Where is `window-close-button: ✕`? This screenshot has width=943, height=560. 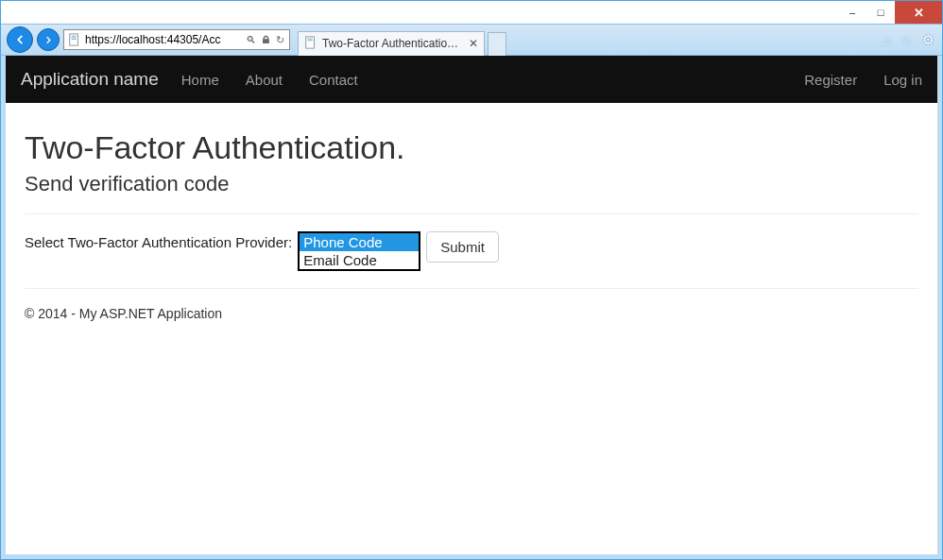 window-close-button: ✕ is located at coordinates (918, 12).